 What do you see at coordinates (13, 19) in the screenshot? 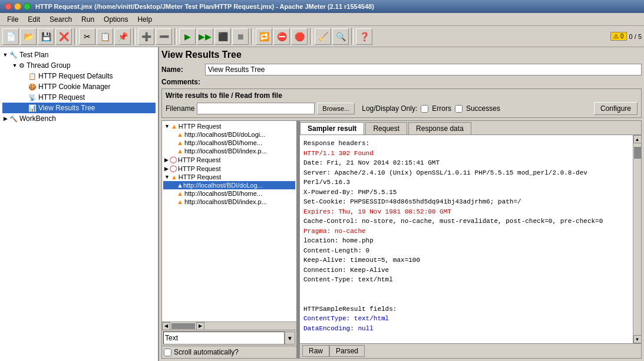
I see `menu-file: File` at bounding box center [13, 19].